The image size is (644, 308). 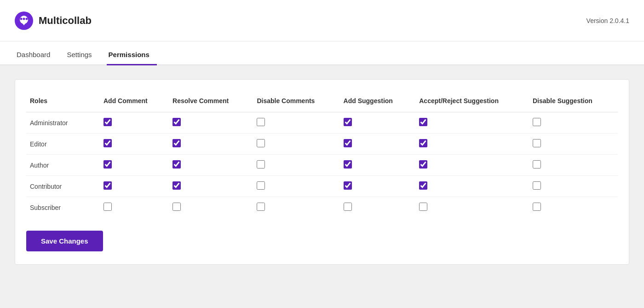 I want to click on table-row: Contributor, so click(x=322, y=186).